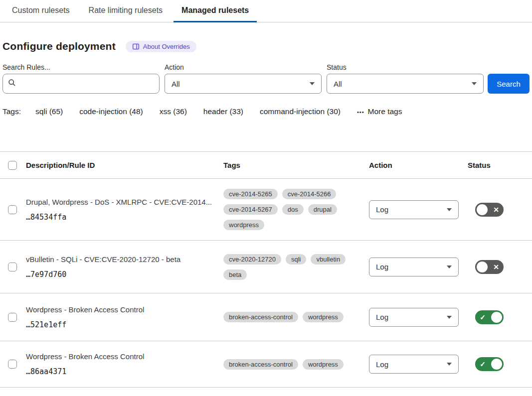 The height and width of the screenshot is (396, 532). What do you see at coordinates (309, 194) in the screenshot?
I see `tag-pill: cve-2014-5266` at bounding box center [309, 194].